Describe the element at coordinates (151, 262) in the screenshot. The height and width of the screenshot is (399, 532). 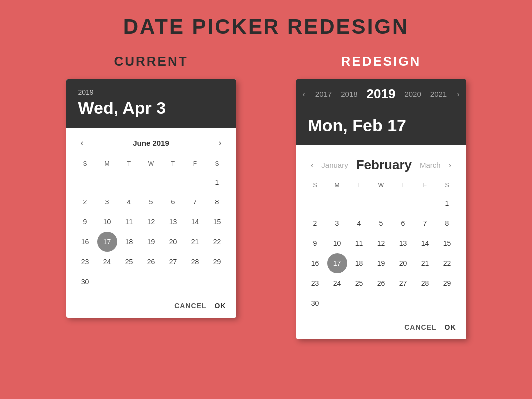
I see `day-cell: 26` at that location.